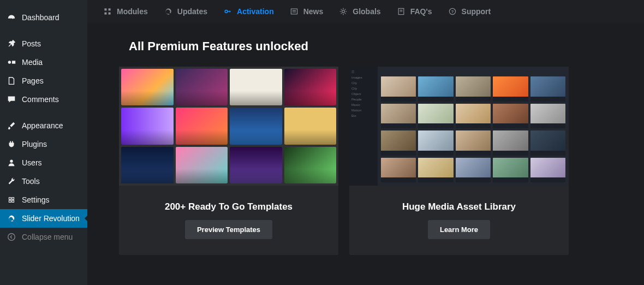 Image resolution: width=644 pixels, height=285 pixels. Describe the element at coordinates (367, 11) in the screenshot. I see `tab-label: Globals` at that location.